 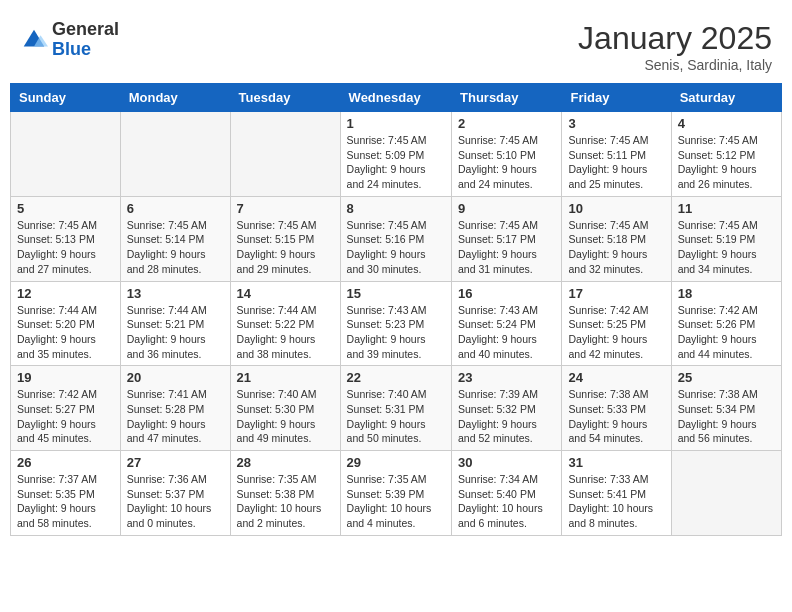 I want to click on weekday-header-sunday: Sunday, so click(x=66, y=98).